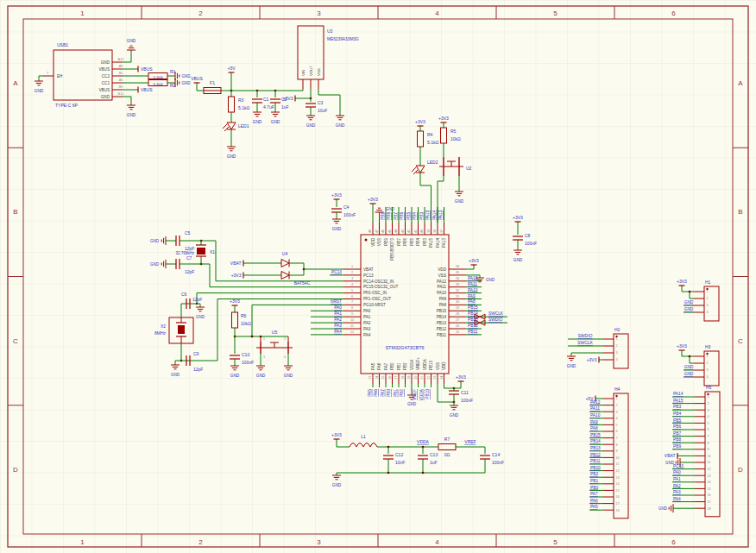 Image resolution: width=756 pixels, height=553 pixels. I want to click on label: VOUT, so click(311, 71).